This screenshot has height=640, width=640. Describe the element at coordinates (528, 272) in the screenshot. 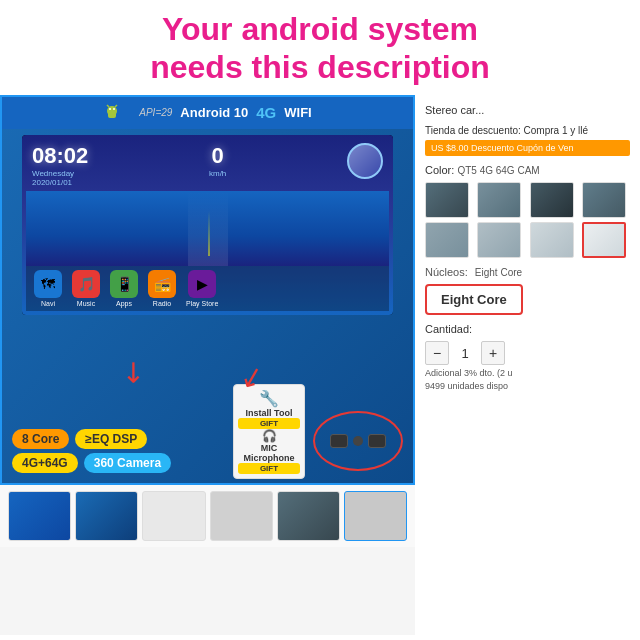

I see `nucleos-label: Núcleos: Eight Core` at that location.